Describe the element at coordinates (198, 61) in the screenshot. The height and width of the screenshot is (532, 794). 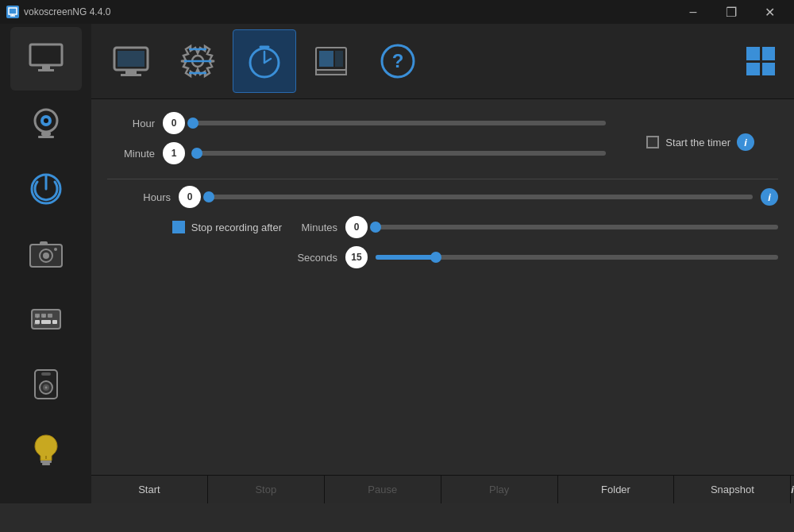
I see `settings-tab-icon` at that location.